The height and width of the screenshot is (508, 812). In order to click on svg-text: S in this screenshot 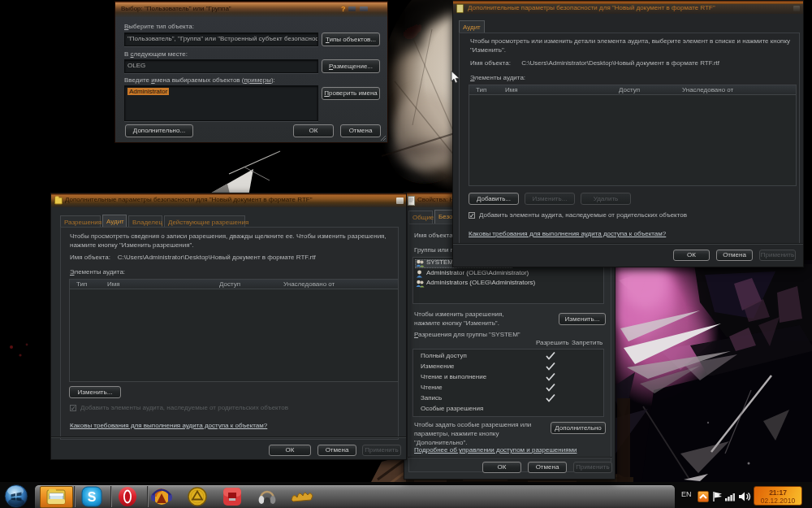, I will do `click(93, 497)`.